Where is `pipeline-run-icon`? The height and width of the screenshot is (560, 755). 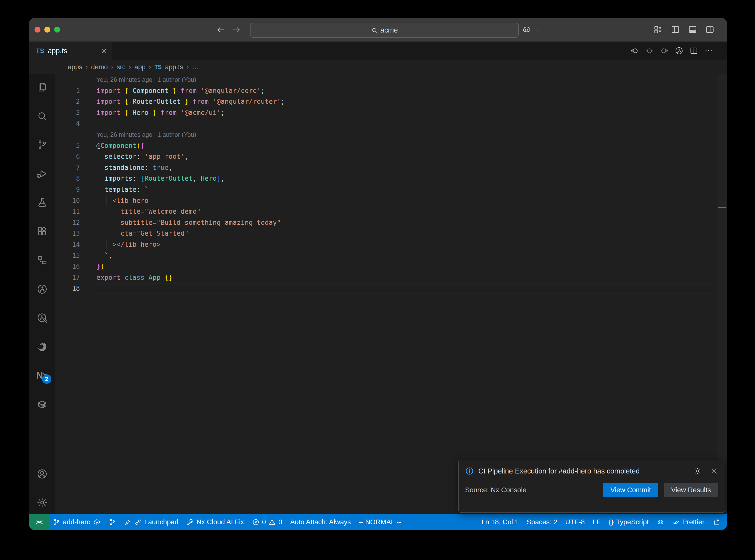
pipeline-run-icon is located at coordinates (679, 51).